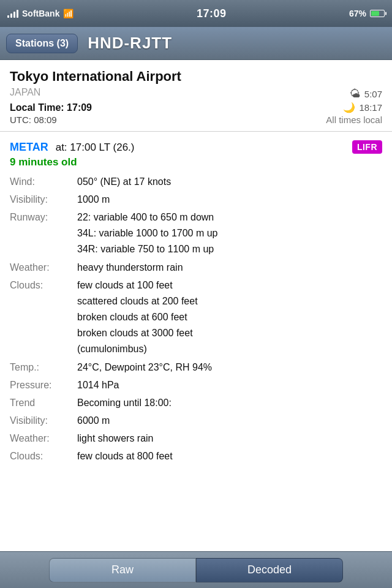 The width and height of the screenshot is (392, 588). I want to click on nav-bar: Stations (3) HND-RJTT, so click(196, 43).